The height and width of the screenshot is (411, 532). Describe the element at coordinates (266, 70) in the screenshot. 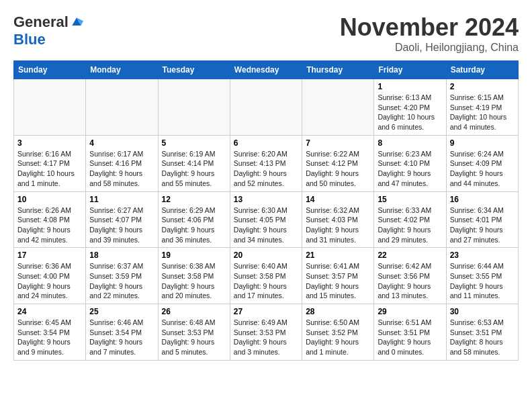

I see `col-wednesday: Wednesday` at that location.